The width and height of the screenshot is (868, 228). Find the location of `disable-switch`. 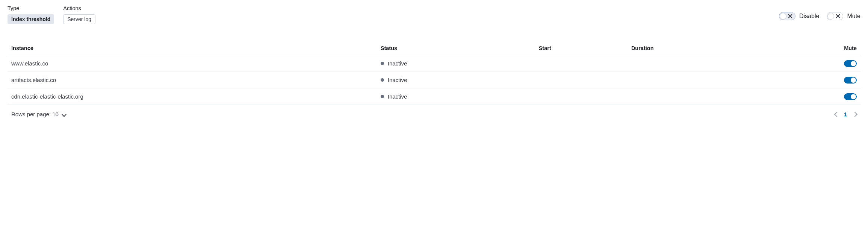

disable-switch is located at coordinates (787, 16).